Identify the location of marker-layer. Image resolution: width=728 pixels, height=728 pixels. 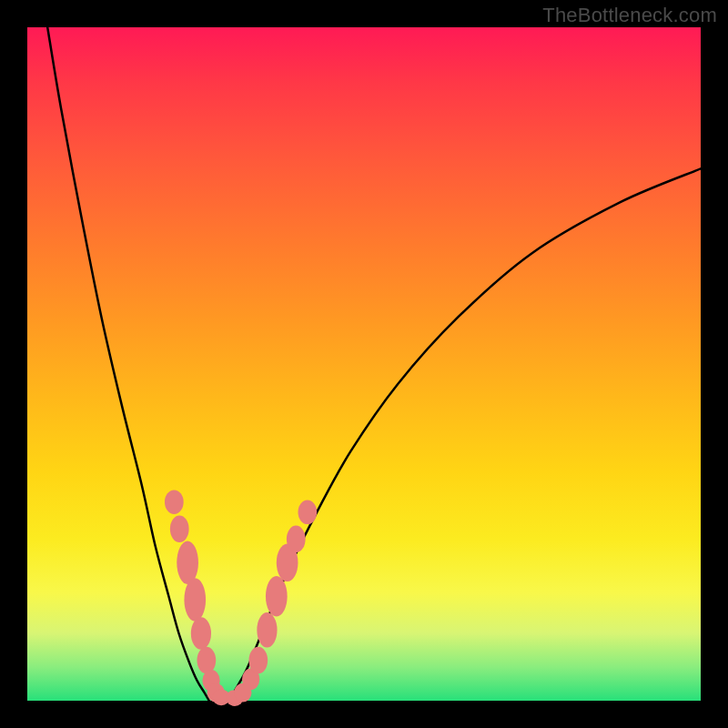
(240, 598).